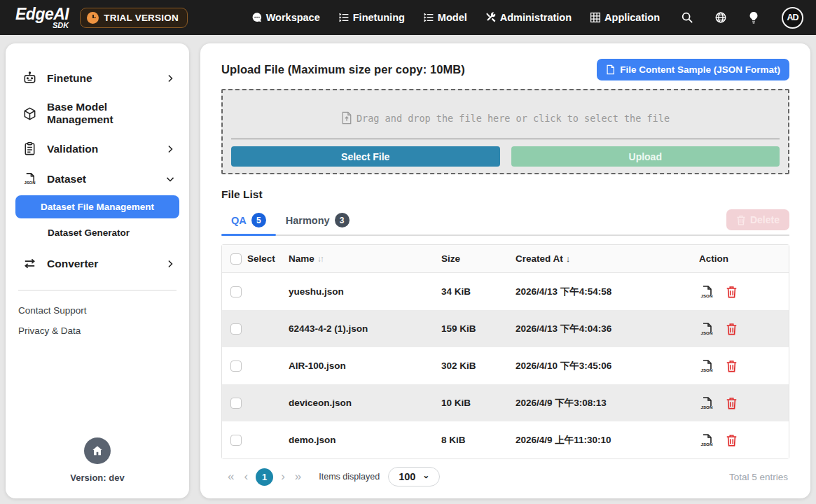 The image size is (816, 504). What do you see at coordinates (506, 329) in the screenshot?
I see `table-row: 62443-4-2 (1).json 159 KiB 2026/4/13 下午4…` at bounding box center [506, 329].